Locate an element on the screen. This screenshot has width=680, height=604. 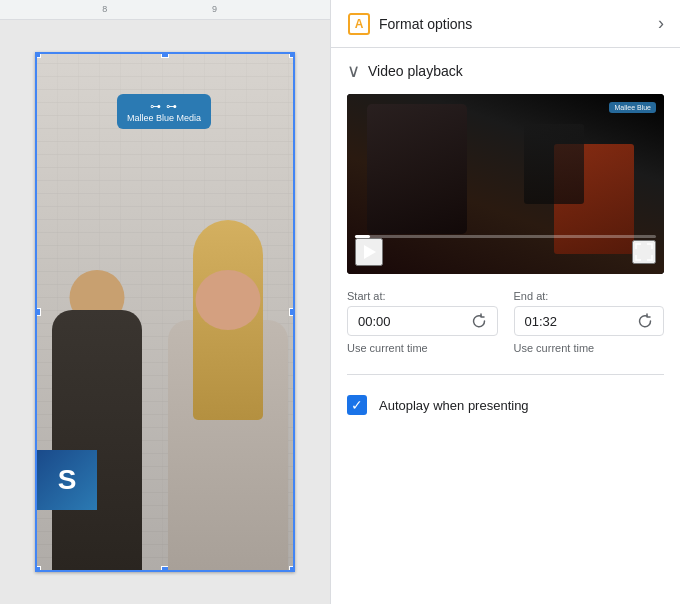
ruler-marks: 8 9 is located at coordinates (165, 10).